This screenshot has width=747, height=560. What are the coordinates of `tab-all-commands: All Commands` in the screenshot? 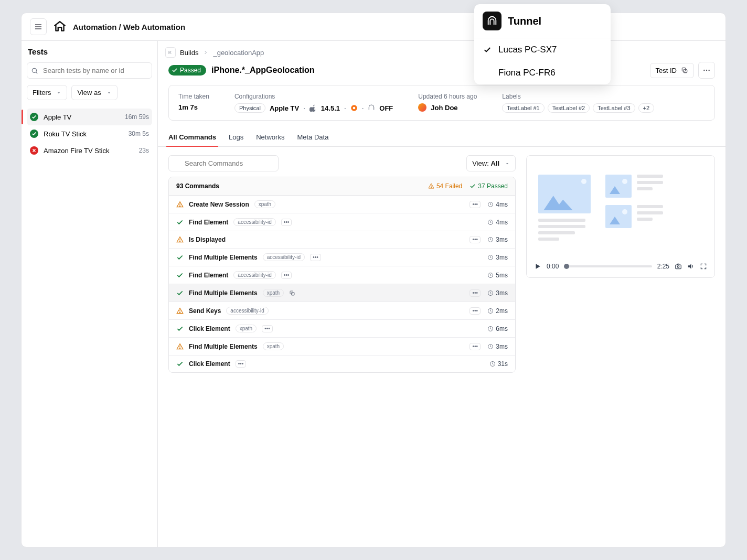 It's located at (192, 139).